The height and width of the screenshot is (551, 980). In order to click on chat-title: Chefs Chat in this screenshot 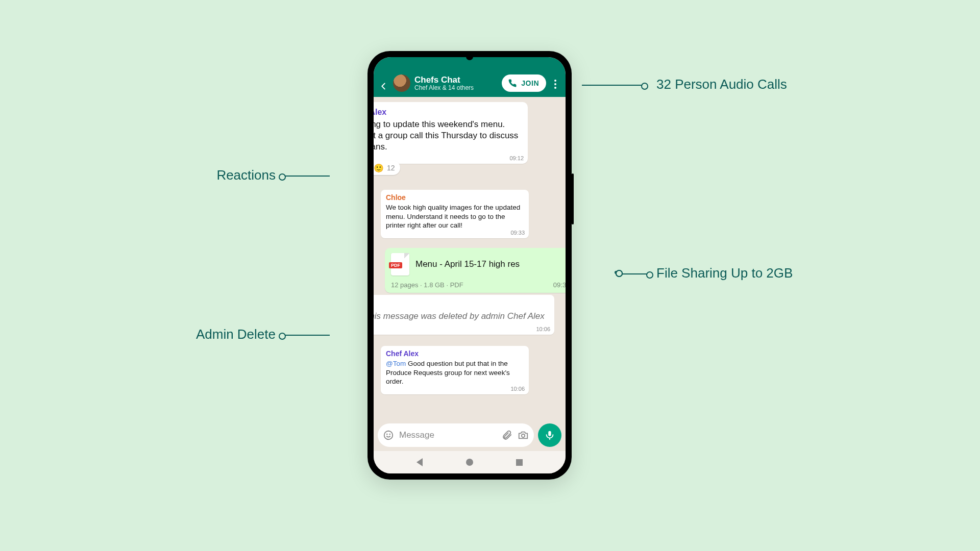, I will do `click(456, 80)`.